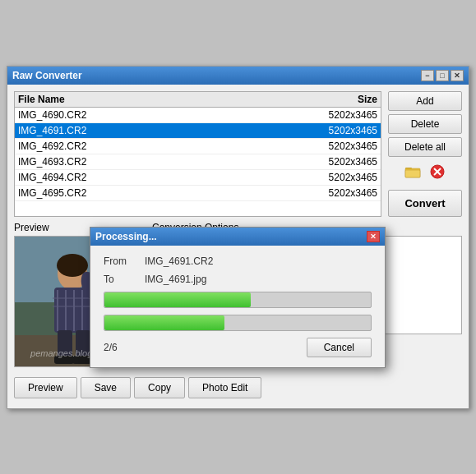  Describe the element at coordinates (238, 279) in the screenshot. I see `to-row: To IMG_4691.jpg` at that location.